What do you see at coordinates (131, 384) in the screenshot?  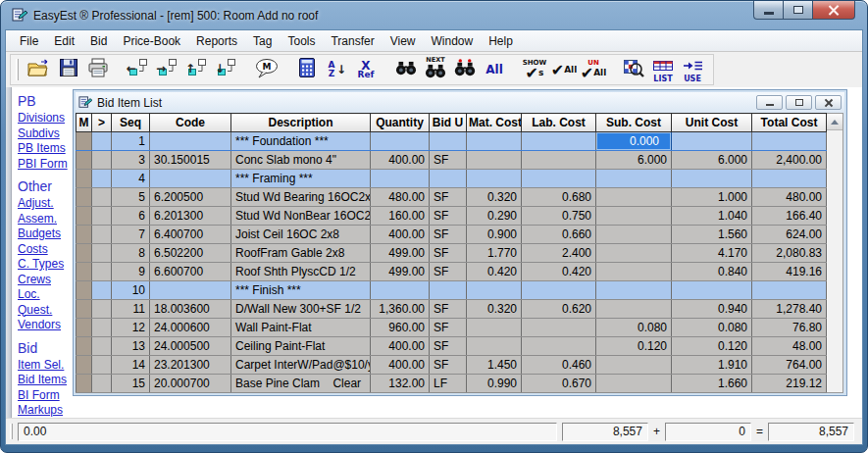 I see `cell-seq: 15` at bounding box center [131, 384].